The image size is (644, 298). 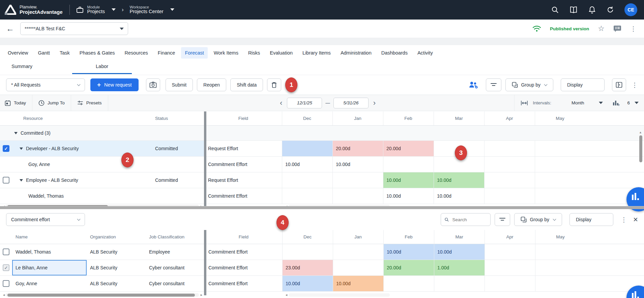 What do you see at coordinates (617, 29) in the screenshot?
I see `feedback-icon` at bounding box center [617, 29].